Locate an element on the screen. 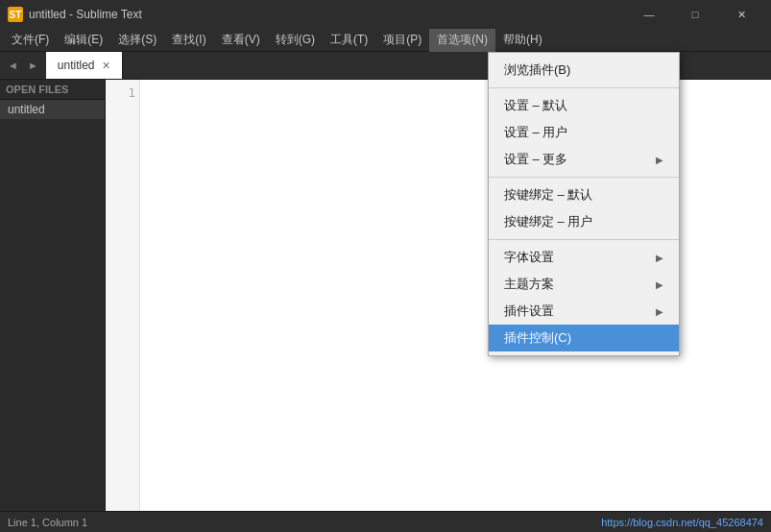 The width and height of the screenshot is (771, 532). menu-item-g: 转到(G) is located at coordinates (296, 40).